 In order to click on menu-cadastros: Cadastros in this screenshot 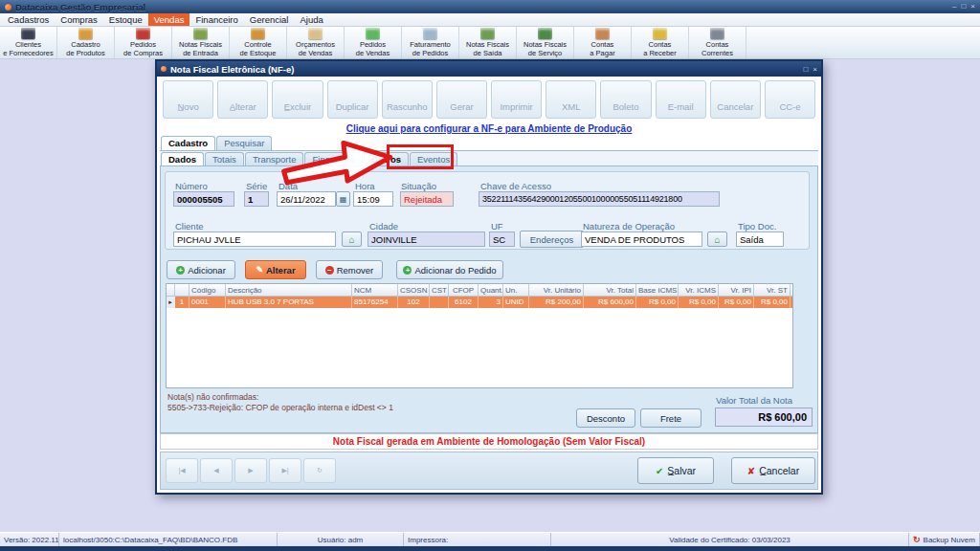, I will do `click(29, 19)`.